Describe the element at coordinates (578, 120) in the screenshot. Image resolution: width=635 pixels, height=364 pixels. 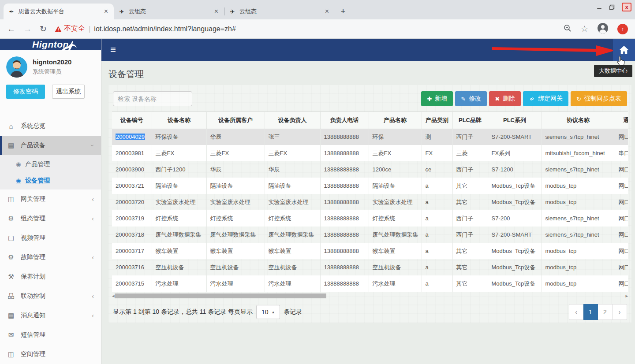
I see `column-header: 协议名称` at that location.